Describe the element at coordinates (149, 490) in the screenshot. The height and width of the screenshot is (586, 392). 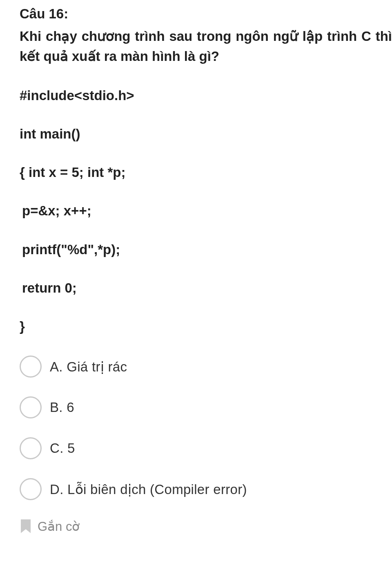
I see `option-d-label: D. Lỗi biên dịch (Compiler error)` at that location.